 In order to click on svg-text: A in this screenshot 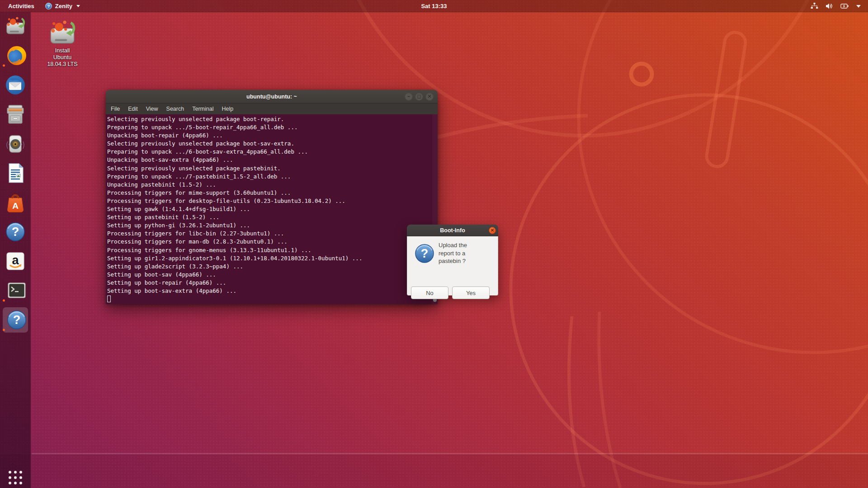, I will do `click(15, 206)`.